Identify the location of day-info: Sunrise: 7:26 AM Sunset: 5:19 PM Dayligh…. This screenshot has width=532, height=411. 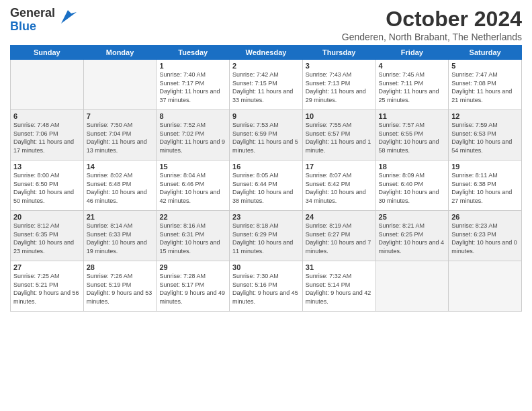
(120, 289).